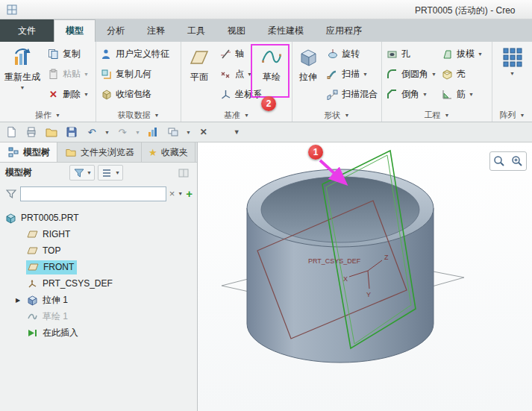 The width and height of the screenshot is (532, 411). Describe the element at coordinates (33, 267) in the screenshot. I see `datum-plane-icon` at that location.